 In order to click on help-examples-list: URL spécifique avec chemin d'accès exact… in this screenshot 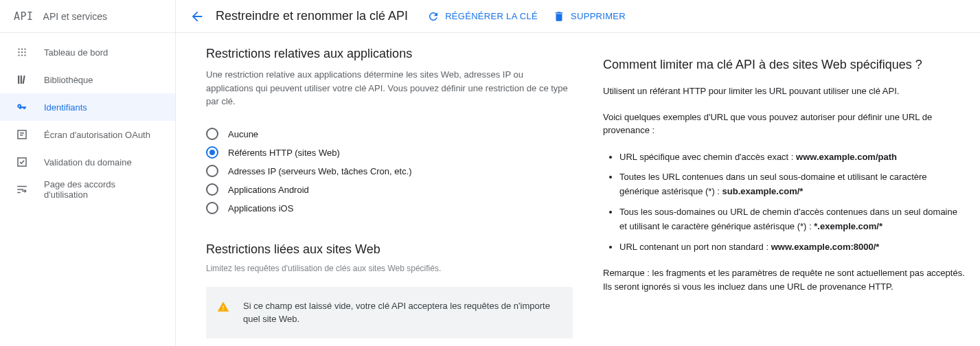, I will do `click(784, 202)`.